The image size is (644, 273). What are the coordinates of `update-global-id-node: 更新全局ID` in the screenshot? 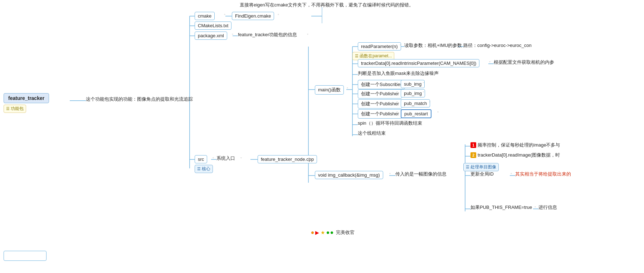 It's located at (482, 174).